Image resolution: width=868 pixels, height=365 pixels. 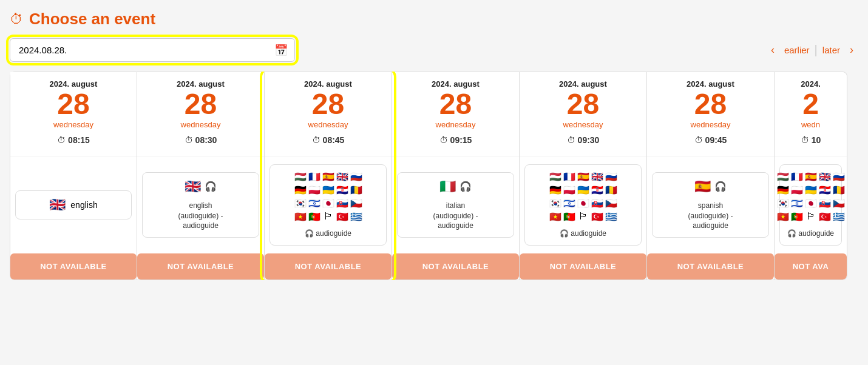 I want to click on flag-item: 🇻🇳, so click(x=783, y=217).